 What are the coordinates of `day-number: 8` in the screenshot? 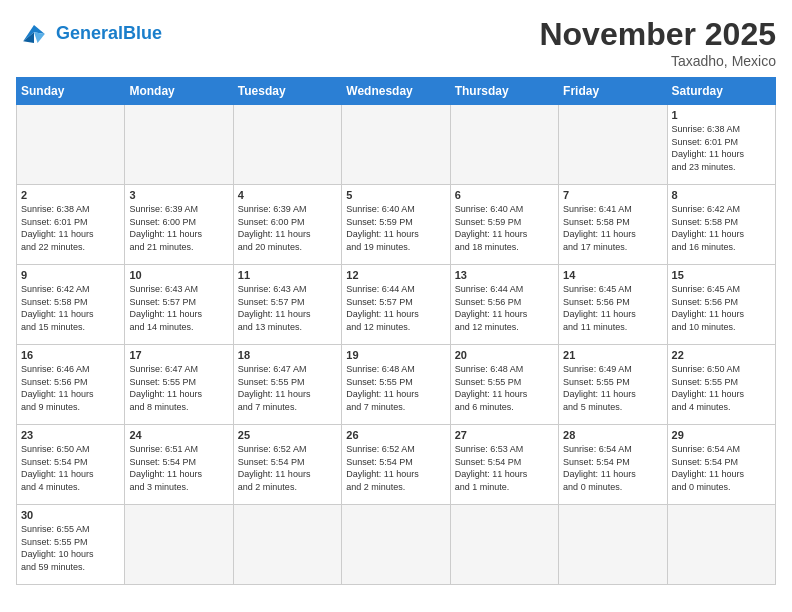 It's located at (722, 195).